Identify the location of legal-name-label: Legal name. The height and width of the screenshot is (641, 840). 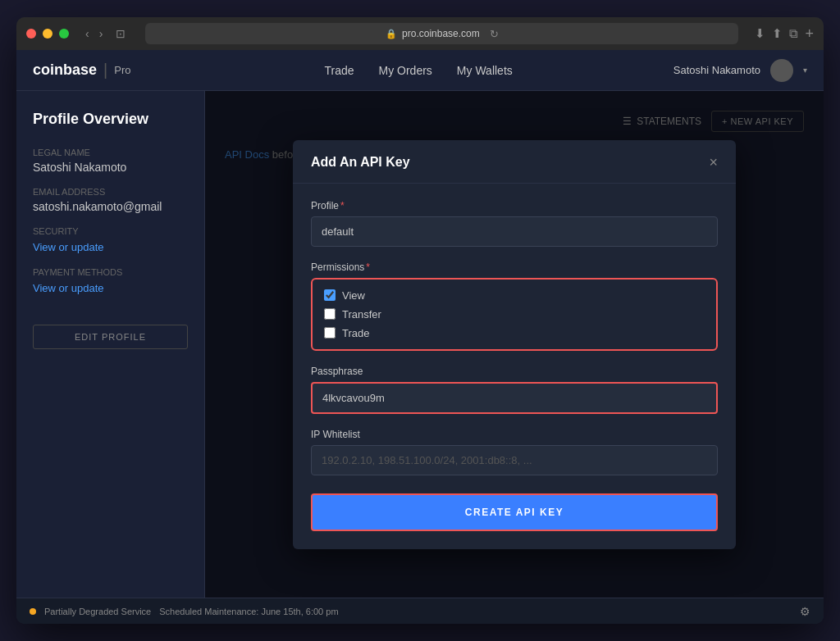
(110, 152).